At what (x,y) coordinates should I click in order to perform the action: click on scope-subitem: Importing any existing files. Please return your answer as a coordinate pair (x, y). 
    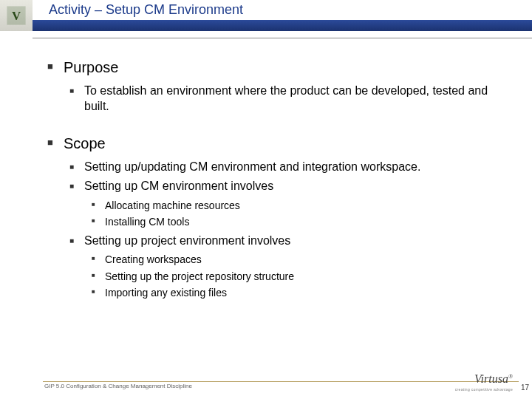
    Looking at the image, I should click on (301, 293).